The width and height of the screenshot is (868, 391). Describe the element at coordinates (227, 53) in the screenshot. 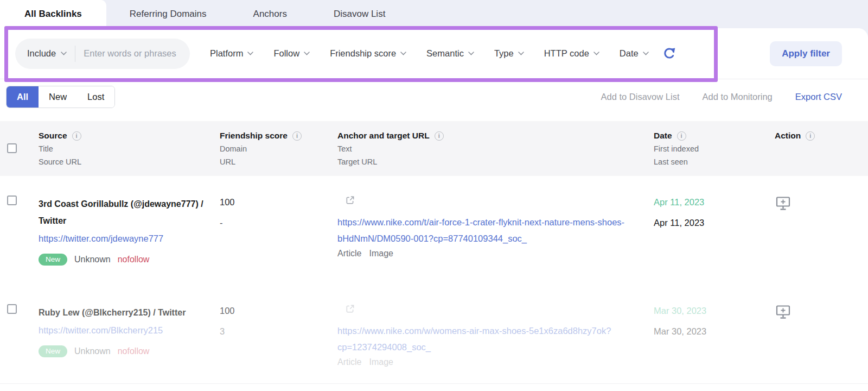

I see `platform-dropdown-label: Platform` at that location.